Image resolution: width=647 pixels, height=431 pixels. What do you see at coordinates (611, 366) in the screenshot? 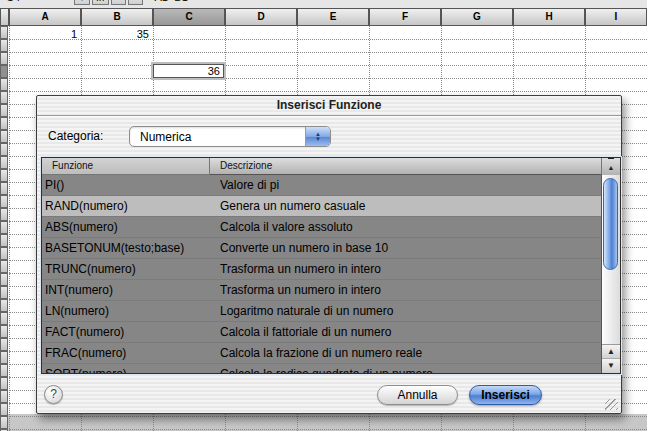
I see `scroll-down-icon: ▼` at bounding box center [611, 366].